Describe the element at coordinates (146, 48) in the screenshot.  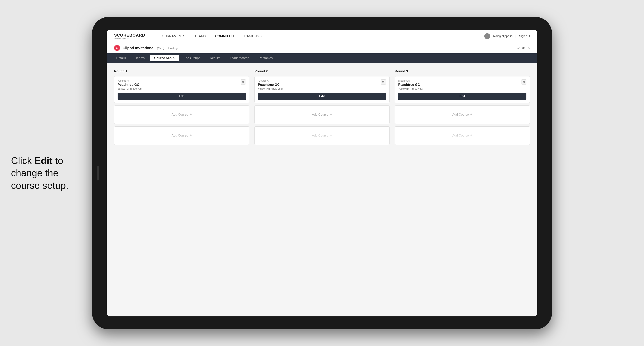
I see `tournament-title-area: C Clippd Invitational (Men) Hosting` at that location.